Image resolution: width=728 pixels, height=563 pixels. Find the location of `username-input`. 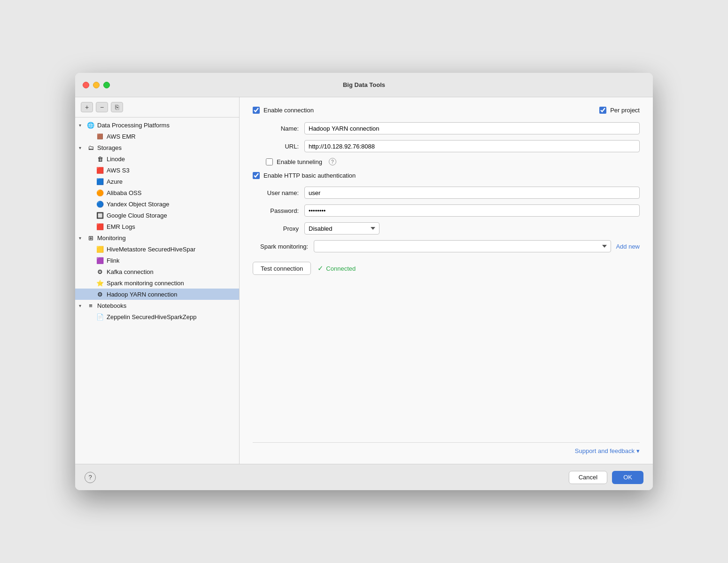

username-input is located at coordinates (472, 193).